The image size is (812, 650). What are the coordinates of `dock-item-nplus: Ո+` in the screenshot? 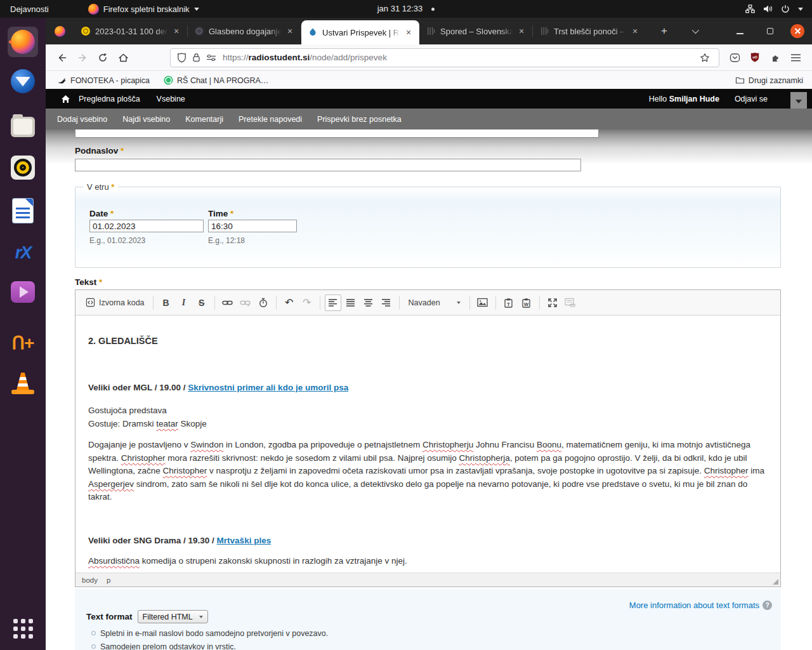 It's located at (23, 343).